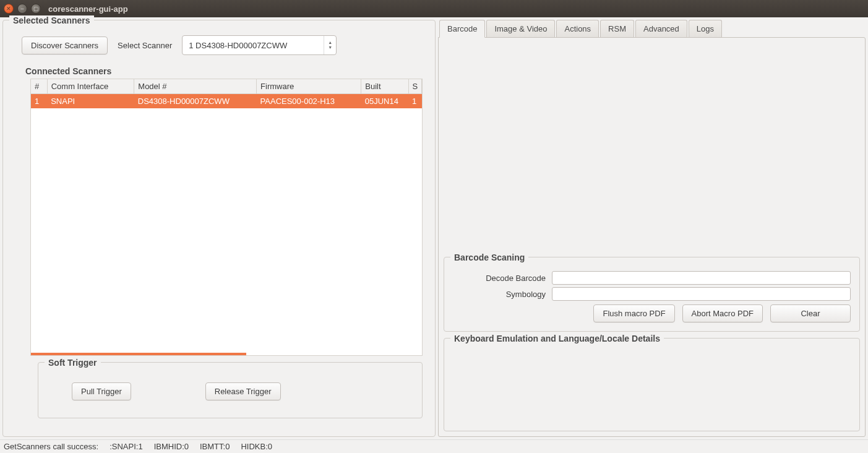  Describe the element at coordinates (499, 278) in the screenshot. I see `decode-barcode-label: Decode Barcode` at that location.